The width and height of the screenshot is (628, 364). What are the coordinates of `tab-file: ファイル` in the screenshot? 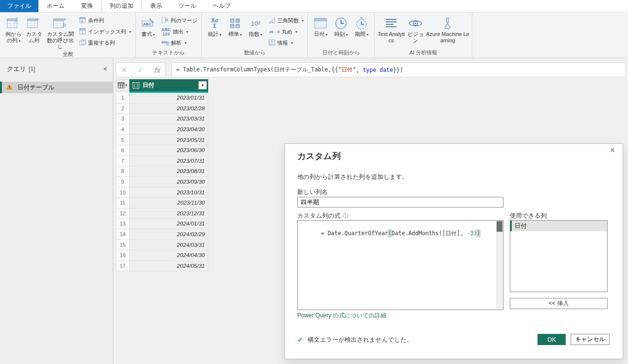 It's located at (19, 6).